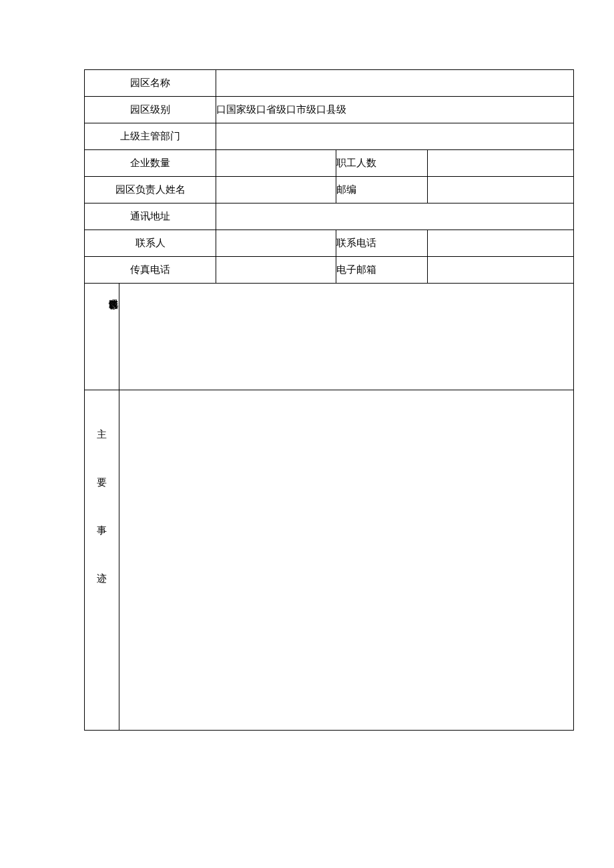  Describe the element at coordinates (382, 190) in the screenshot. I see `label-postcode: 邮编` at that location.